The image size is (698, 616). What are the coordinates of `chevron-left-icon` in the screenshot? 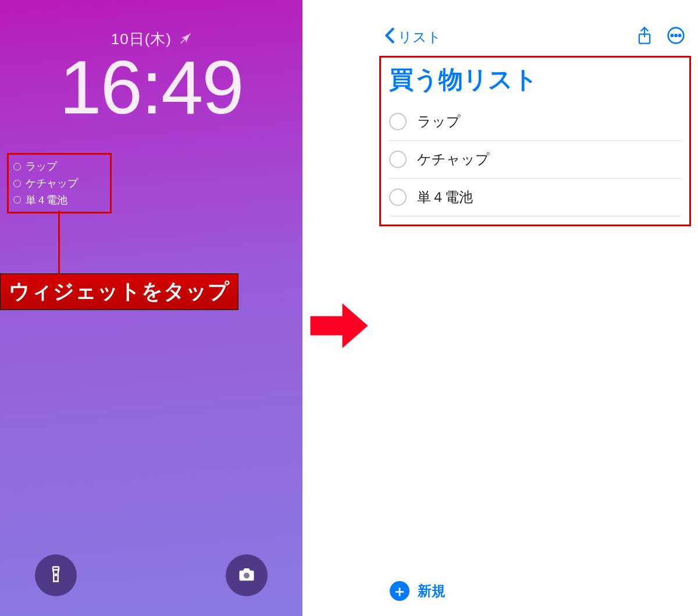 It's located at (390, 37).